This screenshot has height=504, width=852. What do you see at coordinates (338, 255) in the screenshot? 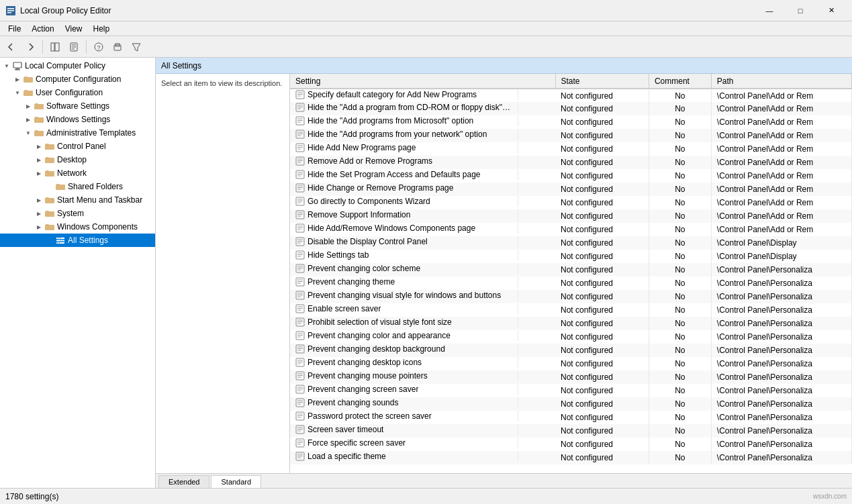
I see `setting-label: Hide Settings tab` at bounding box center [338, 255].